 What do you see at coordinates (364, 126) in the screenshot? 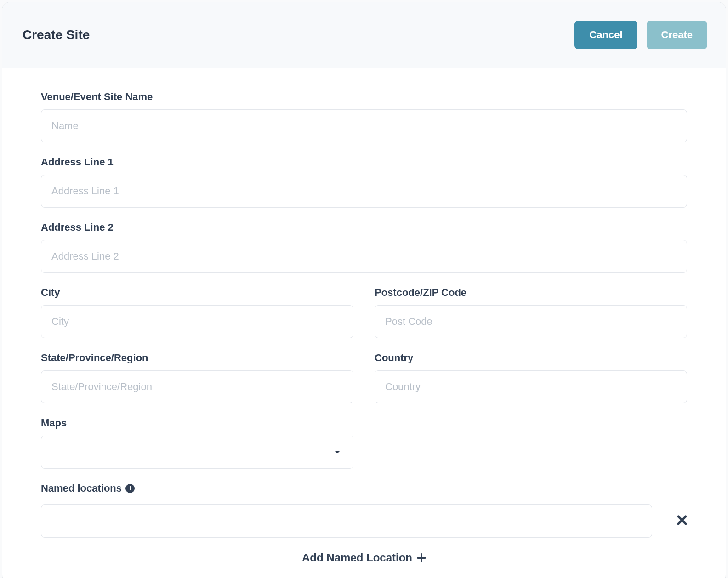
I see `site-name-input` at bounding box center [364, 126].